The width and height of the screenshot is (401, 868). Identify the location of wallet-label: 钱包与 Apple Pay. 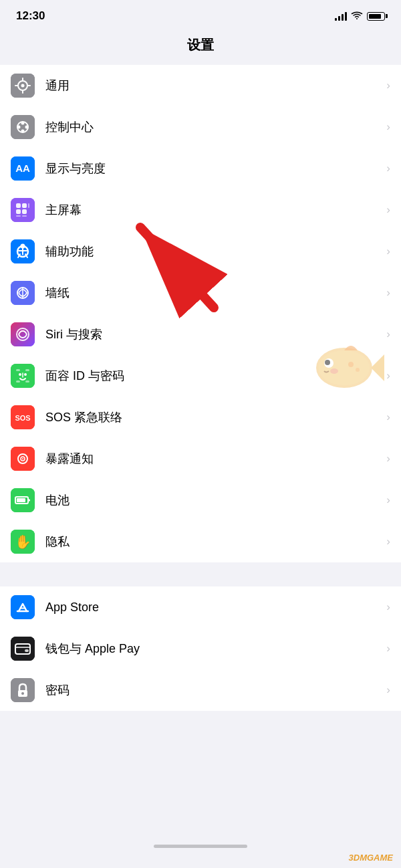
(213, 649).